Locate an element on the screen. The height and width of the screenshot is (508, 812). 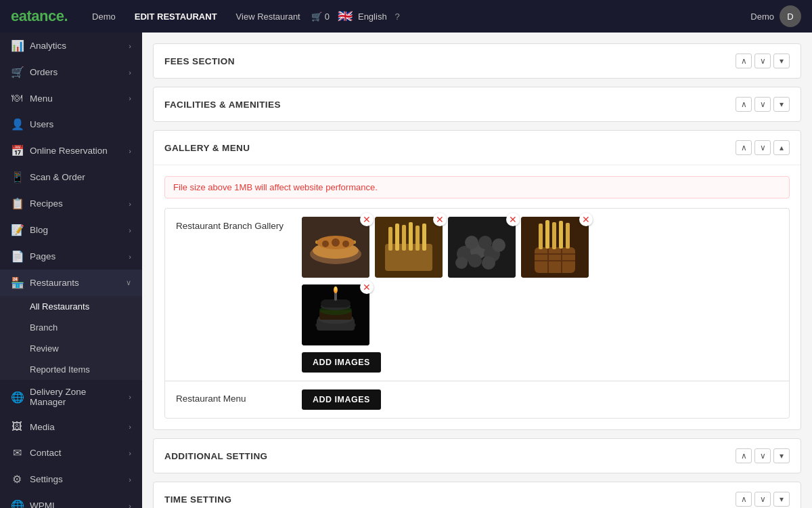
gallery-image-3: ✕ is located at coordinates (482, 247).